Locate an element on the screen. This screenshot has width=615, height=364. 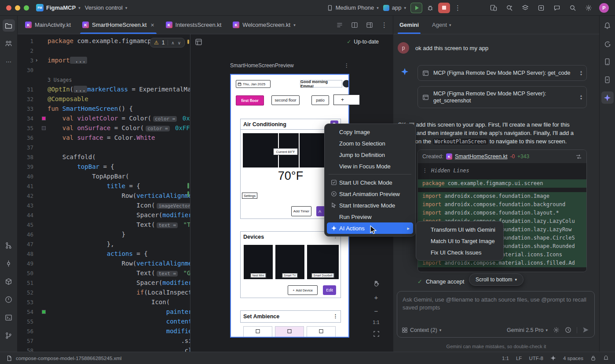
settings-chip: Settings is located at coordinates (250, 196).